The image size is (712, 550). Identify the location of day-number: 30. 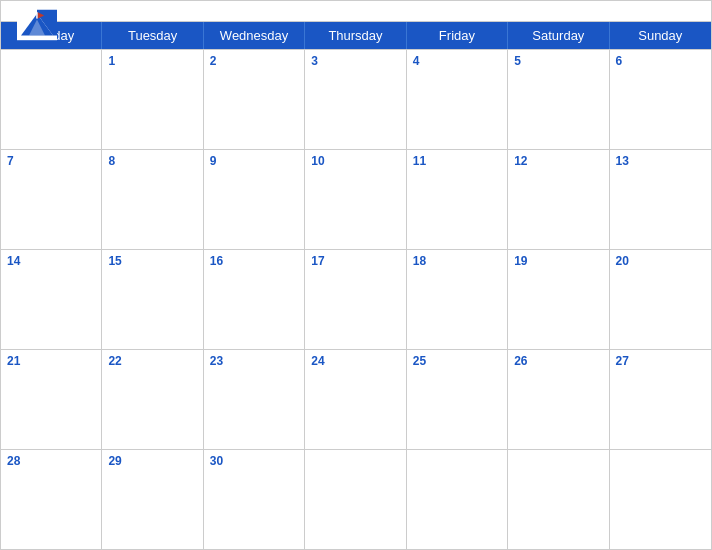
(254, 461).